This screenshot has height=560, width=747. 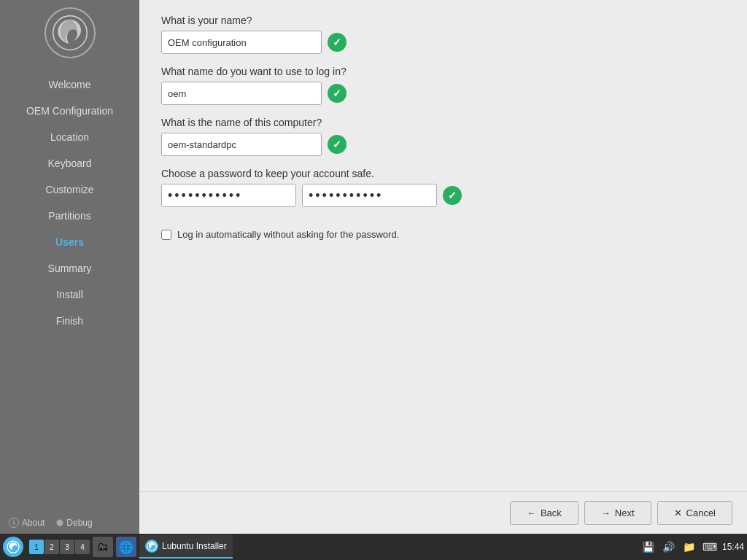 I want to click on workspace-1: 1, so click(x=36, y=547).